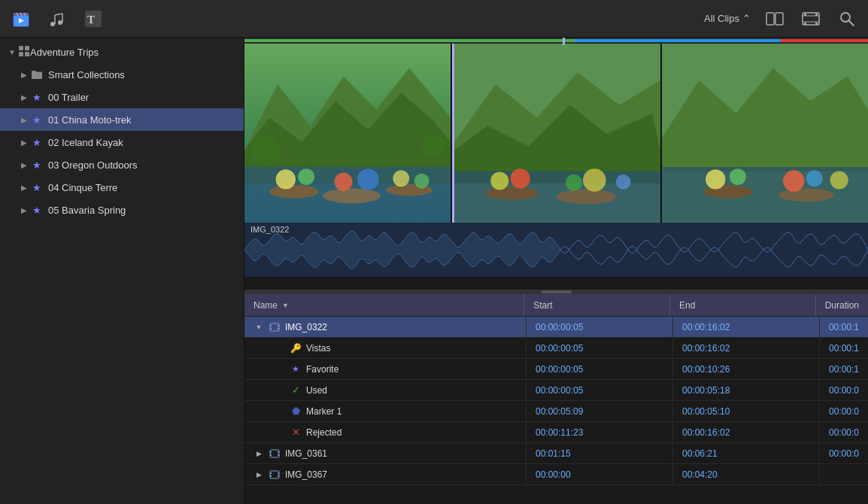  What do you see at coordinates (323, 411) in the screenshot?
I see `row-name-label: Marker 1` at bounding box center [323, 411].